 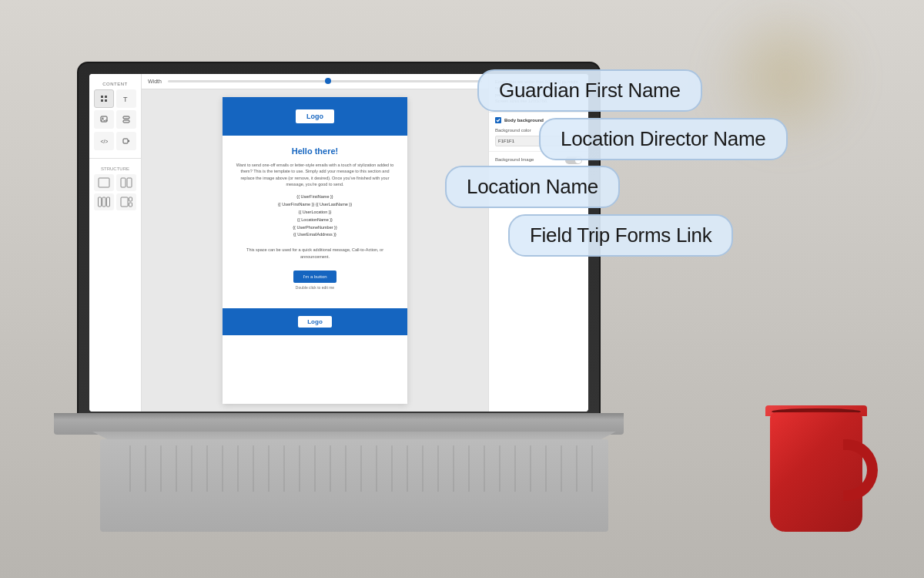 I want to click on email-body: Hello there! Want to send one-off emails…, so click(x=315, y=222).